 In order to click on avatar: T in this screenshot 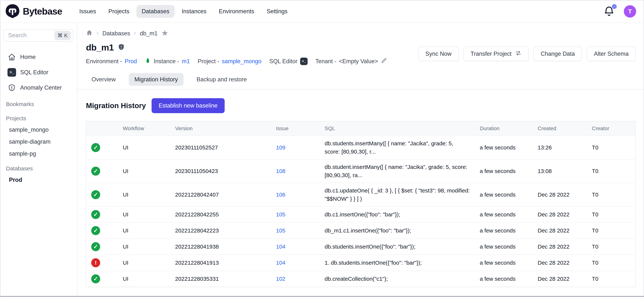, I will do `click(630, 12)`.